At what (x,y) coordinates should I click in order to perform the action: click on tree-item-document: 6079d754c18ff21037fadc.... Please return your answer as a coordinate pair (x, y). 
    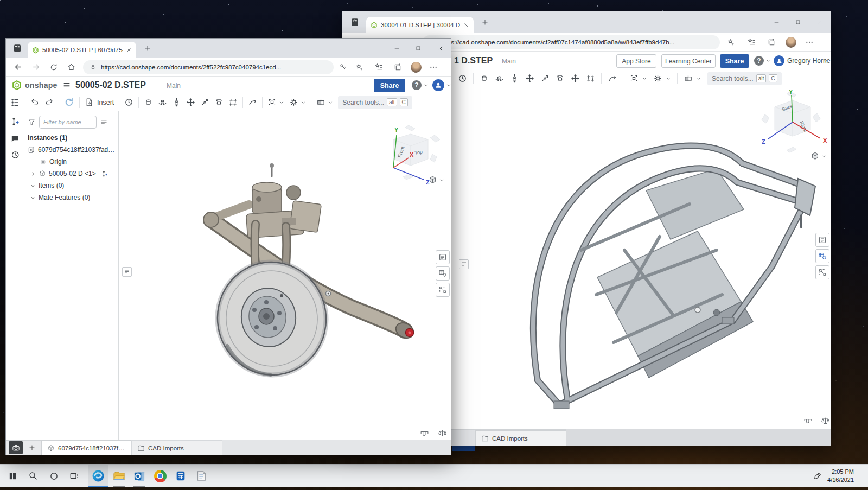
    Looking at the image, I should click on (71, 150).